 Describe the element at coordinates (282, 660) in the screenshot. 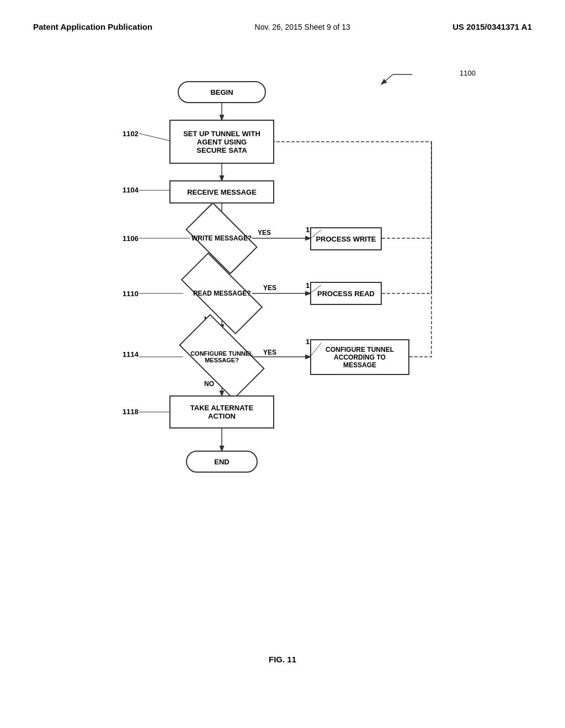

I see `figure-caption: FIG. 11` at that location.